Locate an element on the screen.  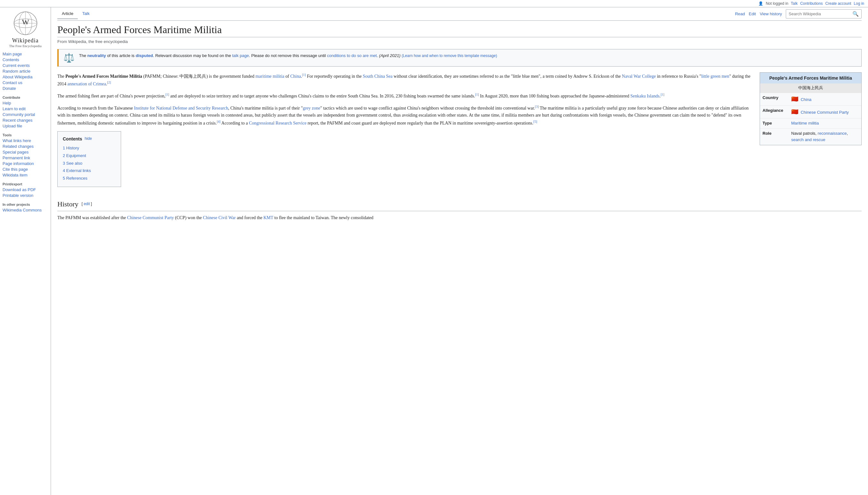
annexation-crimea-link: annexation of Crimea is located at coordinates (87, 84).